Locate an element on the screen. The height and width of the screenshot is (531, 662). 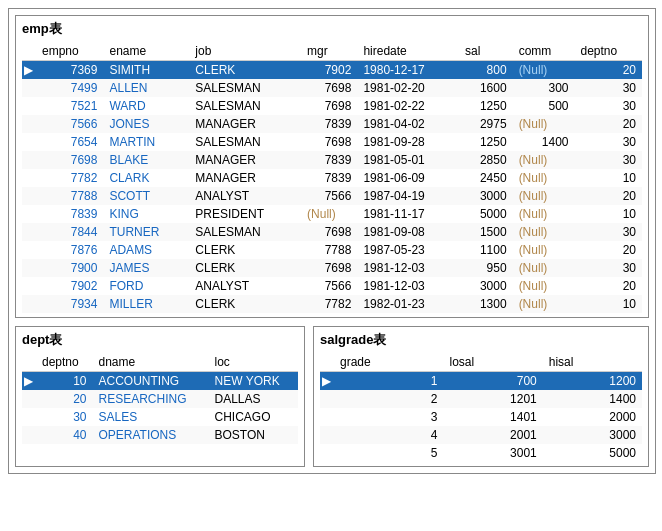
table-row: 7788SCOTTANALYST75661987-04-193000(Null)… is located at coordinates (332, 196).